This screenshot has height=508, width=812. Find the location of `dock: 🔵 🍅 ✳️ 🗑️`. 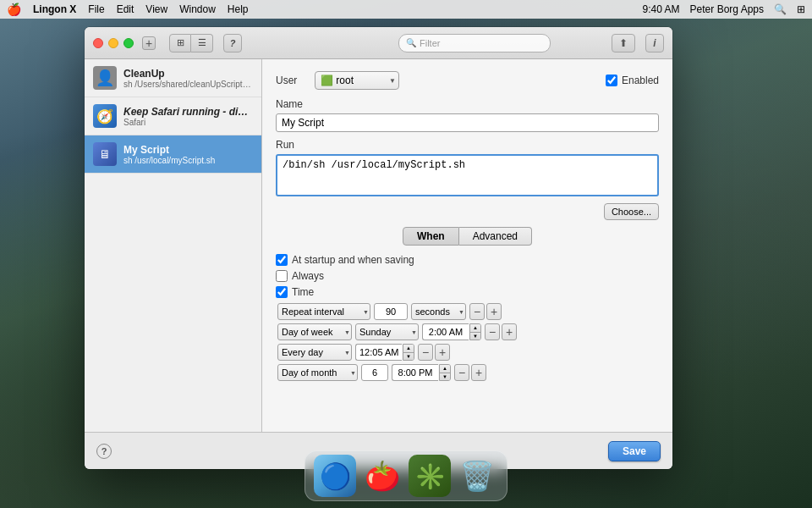

dock: 🔵 🍅 ✳️ 🗑️ is located at coordinates (406, 476).